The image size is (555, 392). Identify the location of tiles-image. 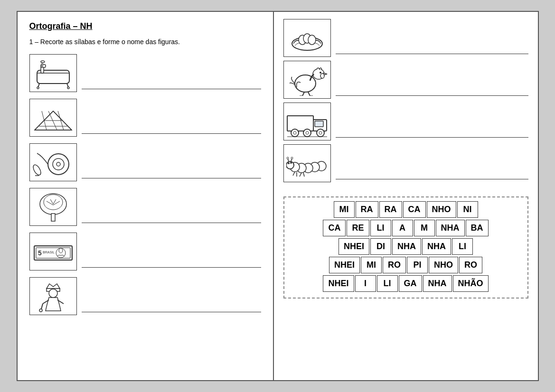
(53, 118).